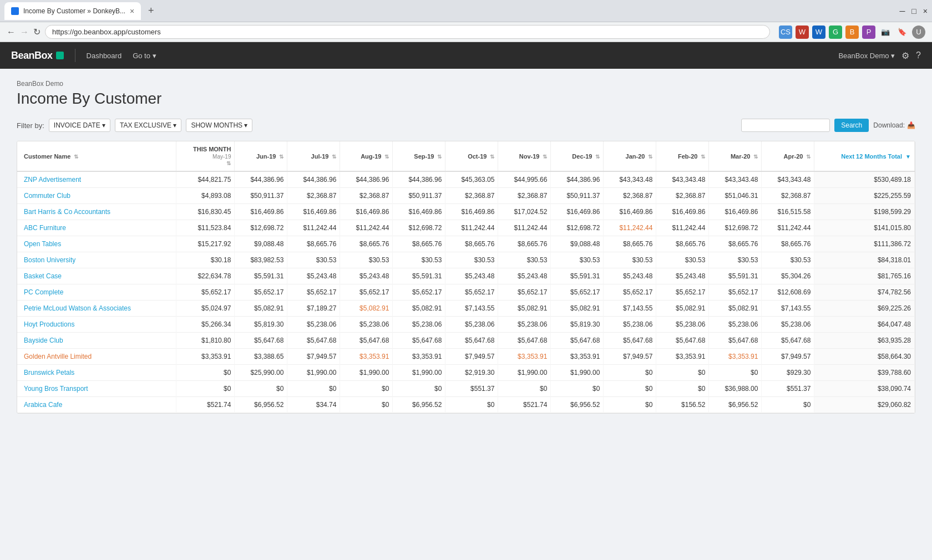 The height and width of the screenshot is (560, 932). Describe the element at coordinates (104, 55) in the screenshot. I see `nav-dashboard: Dashboard` at that location.